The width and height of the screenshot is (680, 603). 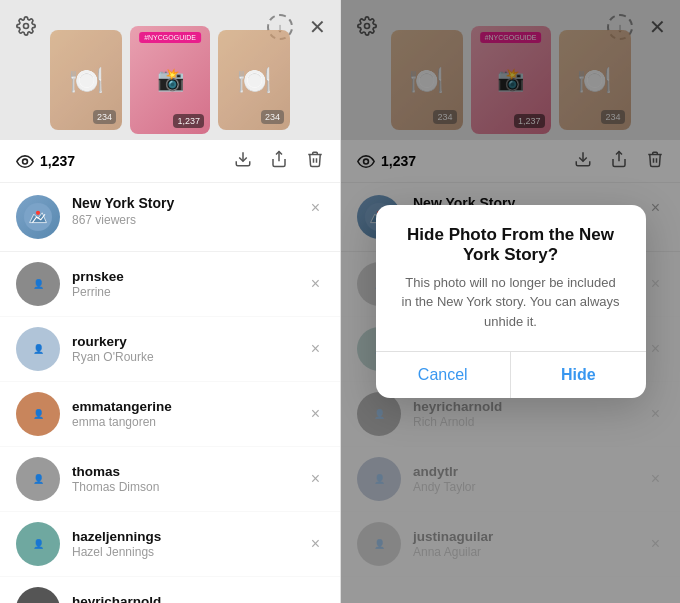 I want to click on download-icon-left, so click(x=243, y=161).